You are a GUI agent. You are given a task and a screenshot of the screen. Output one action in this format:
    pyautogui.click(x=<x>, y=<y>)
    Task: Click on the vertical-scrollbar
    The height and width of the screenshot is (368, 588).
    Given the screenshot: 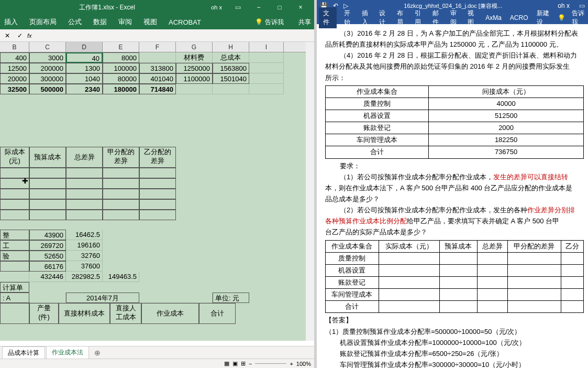 What is the action you would take?
    pyautogui.click(x=310, y=191)
    